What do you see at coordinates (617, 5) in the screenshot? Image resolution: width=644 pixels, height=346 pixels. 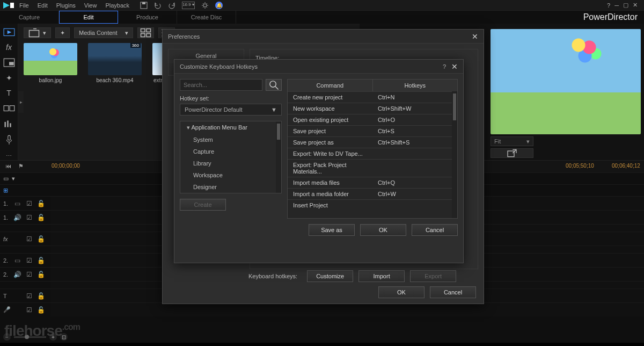 I see `minimize-icon: ─` at bounding box center [617, 5].